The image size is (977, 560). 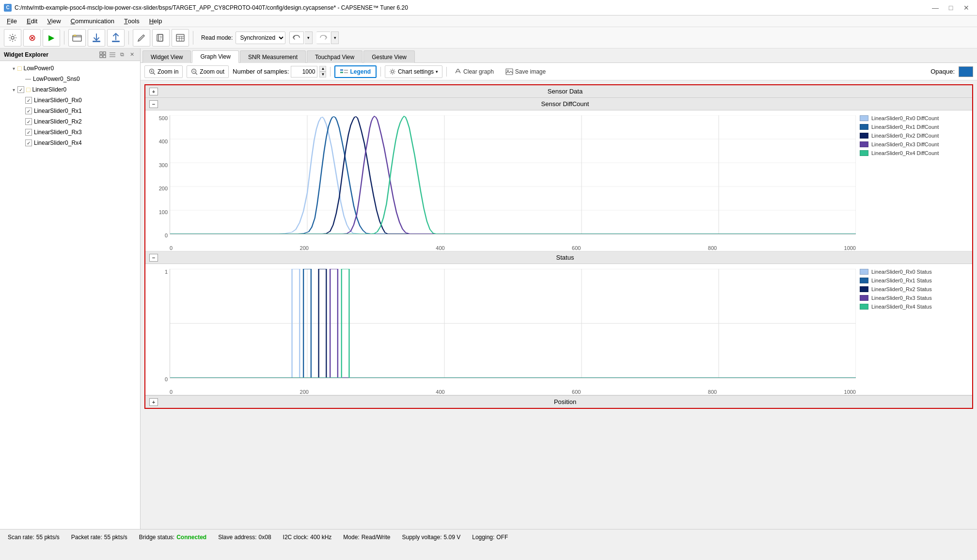 I want to click on settings-button, so click(x=13, y=38).